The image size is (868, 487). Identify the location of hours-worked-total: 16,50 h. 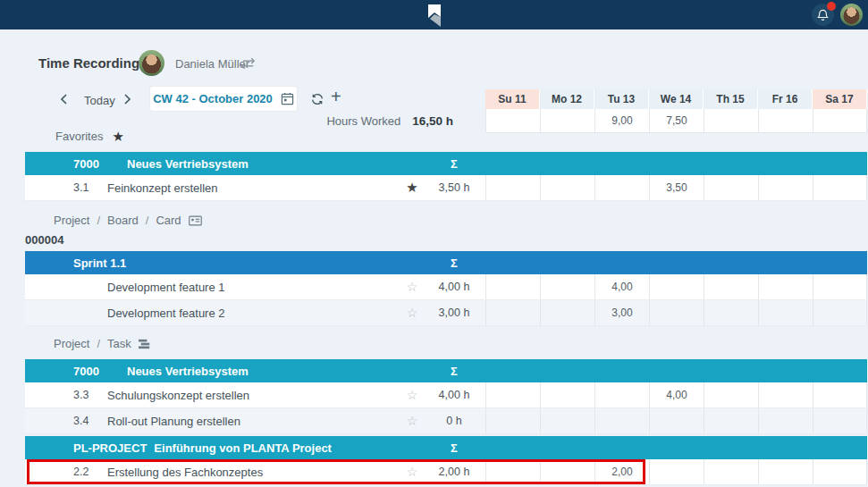
(433, 122).